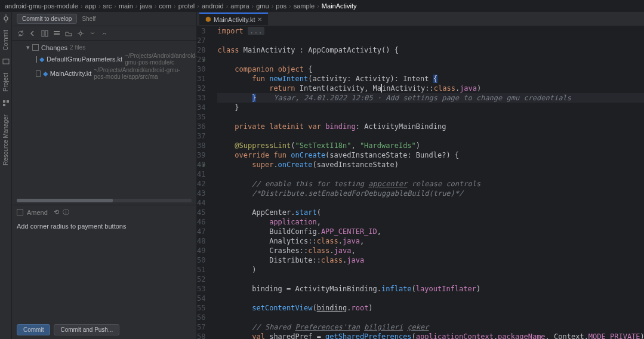  I want to click on file-path: ~/Projects/Android/android-gmu-pos-modu …, so click(143, 73).